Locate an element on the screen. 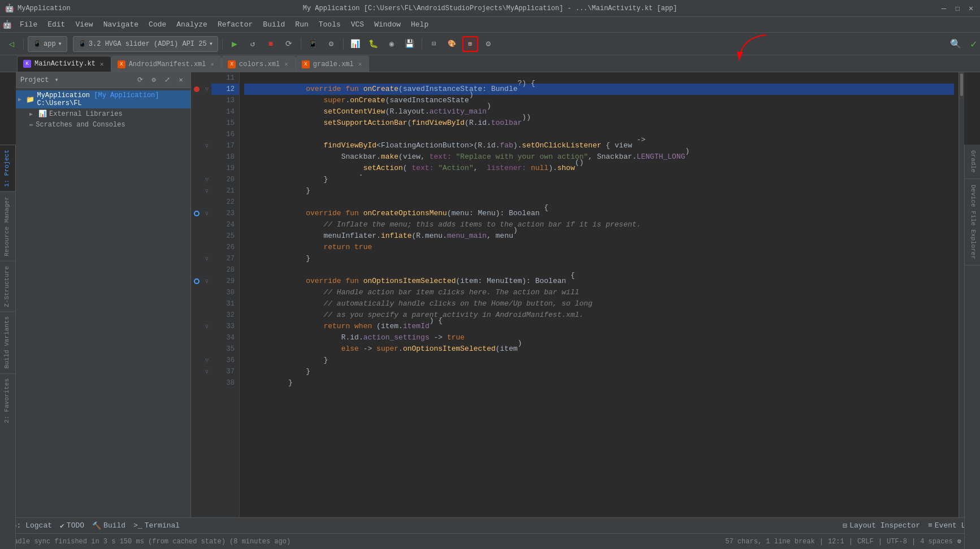 The image size is (980, 549). stop-button: ■ is located at coordinates (271, 44).